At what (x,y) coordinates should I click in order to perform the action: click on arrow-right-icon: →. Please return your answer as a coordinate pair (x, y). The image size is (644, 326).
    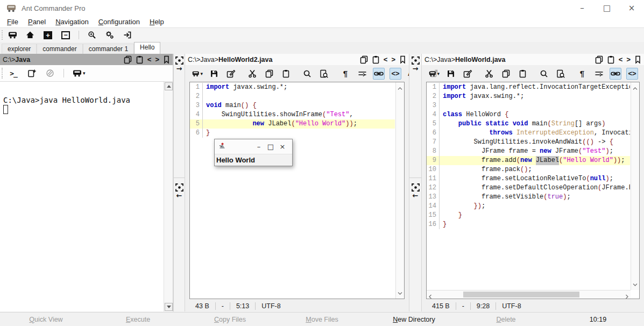
    Looking at the image, I should click on (415, 69).